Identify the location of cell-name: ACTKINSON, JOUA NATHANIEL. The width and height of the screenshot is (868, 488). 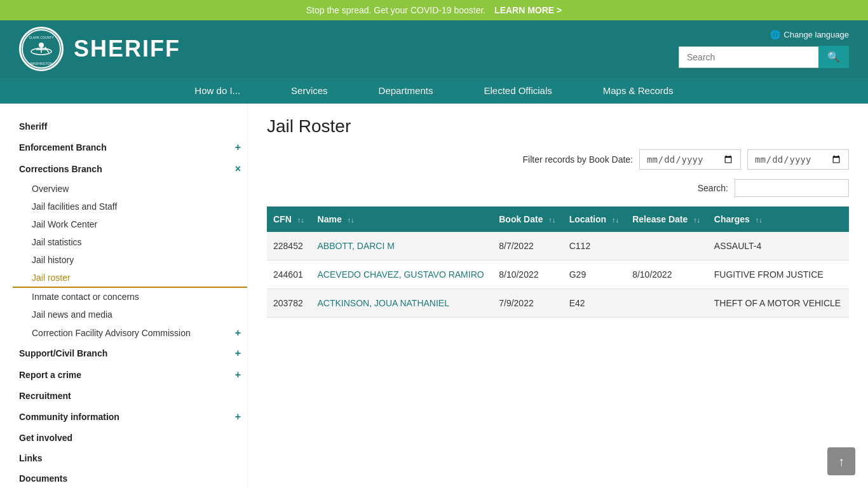
(402, 304).